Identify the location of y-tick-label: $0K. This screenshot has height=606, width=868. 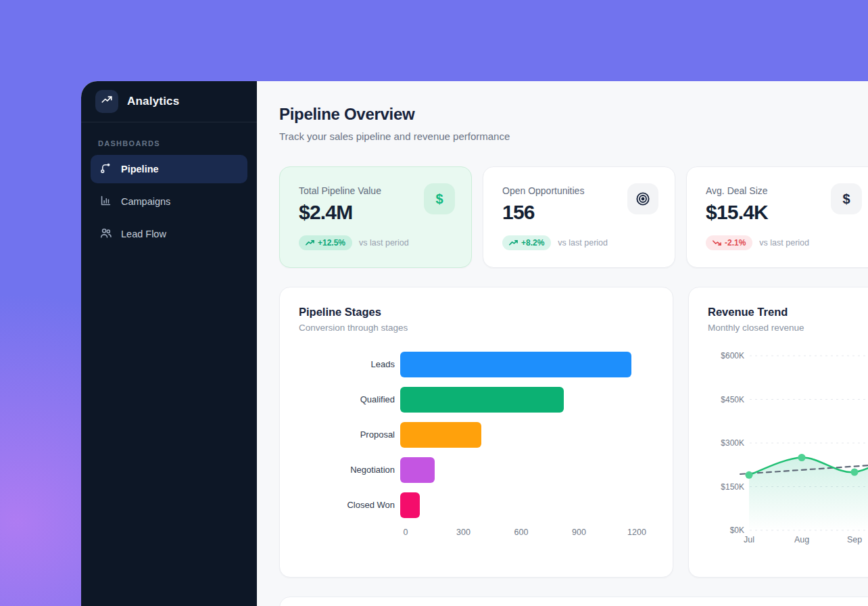
(737, 530).